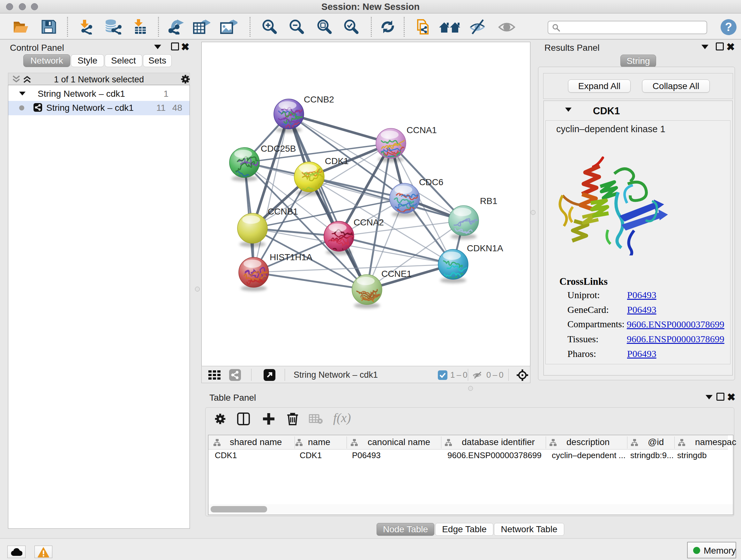  What do you see at coordinates (485, 248) in the screenshot?
I see `svg-text: CDKN1A` at bounding box center [485, 248].